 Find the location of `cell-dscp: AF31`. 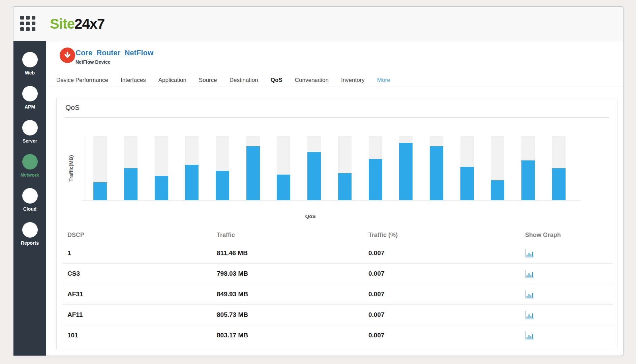

cell-dscp: AF31 is located at coordinates (139, 294).